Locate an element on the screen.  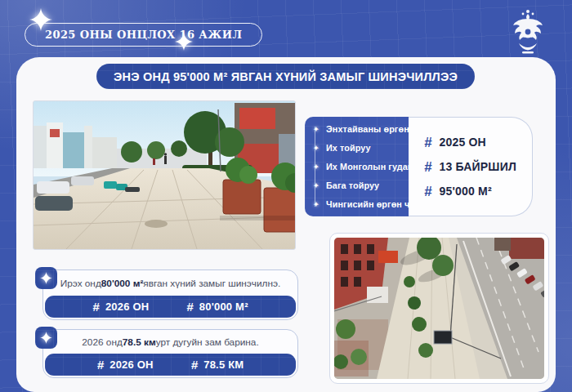
plan-text: Ирэх онд 80'000 м² явган хүний замыг шин… is located at coordinates (170, 283).